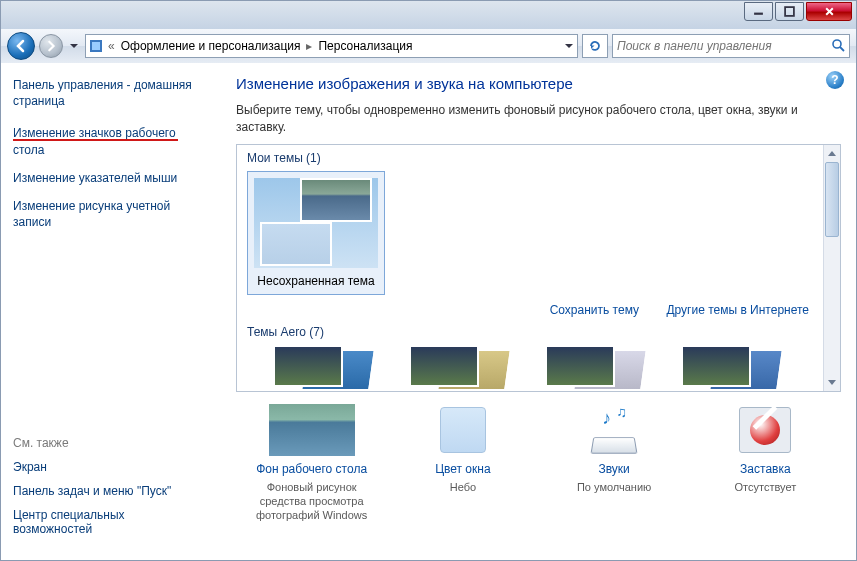 The width and height of the screenshot is (857, 561). Describe the element at coordinates (541, 84) in the screenshot. I see `page-heading: Изменение изображения и звука на компьют…` at that location.